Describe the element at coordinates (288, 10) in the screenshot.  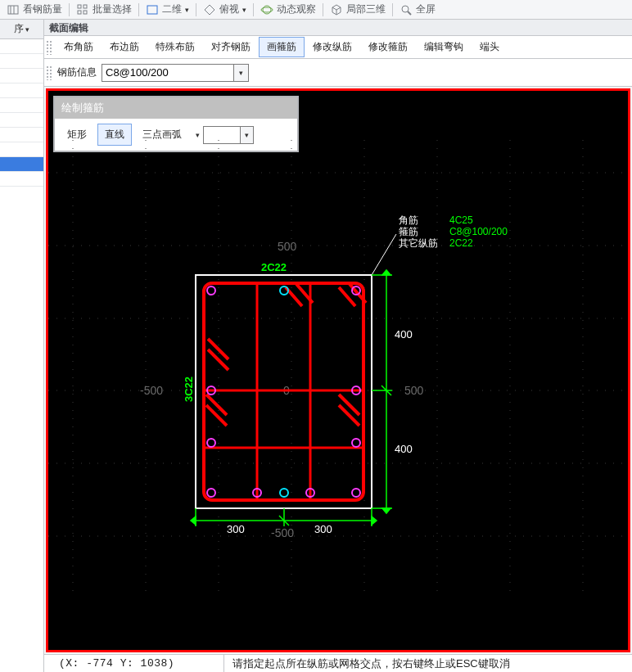
I see `tb-dyn-view: 动态观察` at that location.